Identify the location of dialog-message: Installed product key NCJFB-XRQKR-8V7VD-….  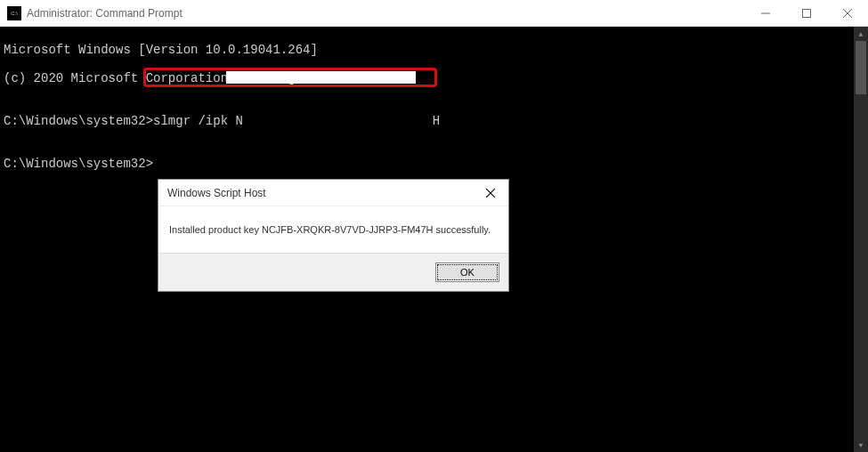
(333, 230).